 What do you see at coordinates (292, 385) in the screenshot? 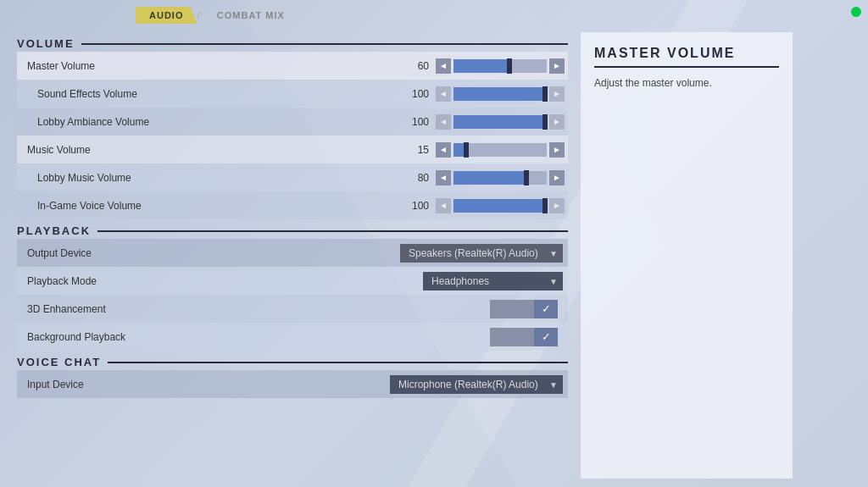
I see `input-device-row: Input Device Microphone (Realtek(R) Audi…` at bounding box center [292, 385].